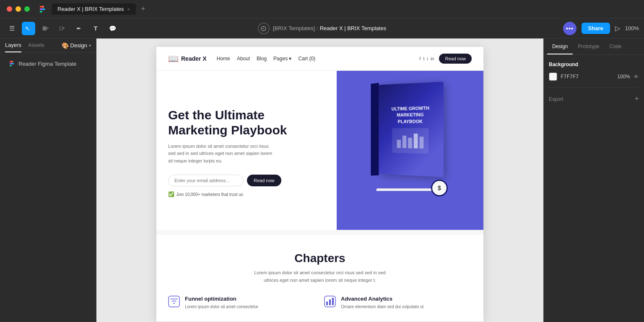 This screenshot has width=644, height=322. Describe the element at coordinates (64, 28) in the screenshot. I see `shape-chevron-icon: ▾` at that location.